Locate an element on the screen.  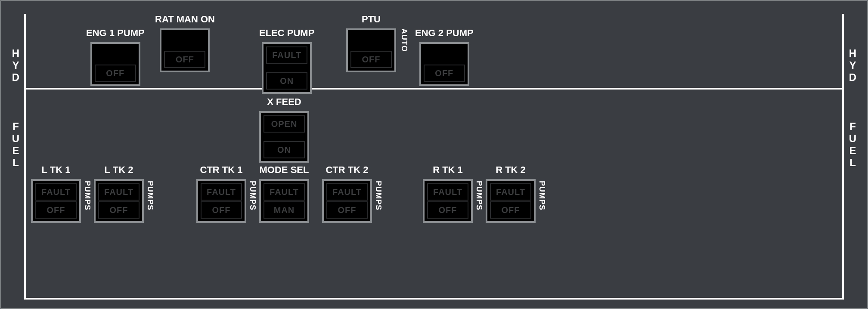
ctr-tk-2-title: CTR TK 2 is located at coordinates (347, 170).